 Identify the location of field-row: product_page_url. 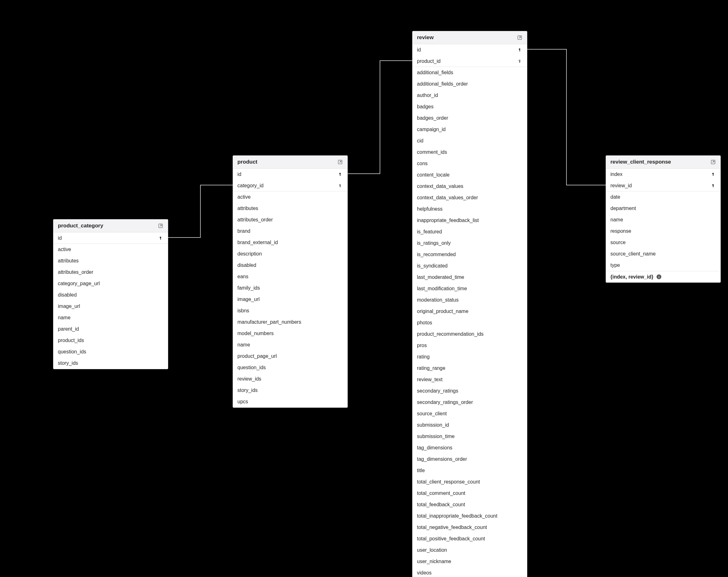
(290, 356).